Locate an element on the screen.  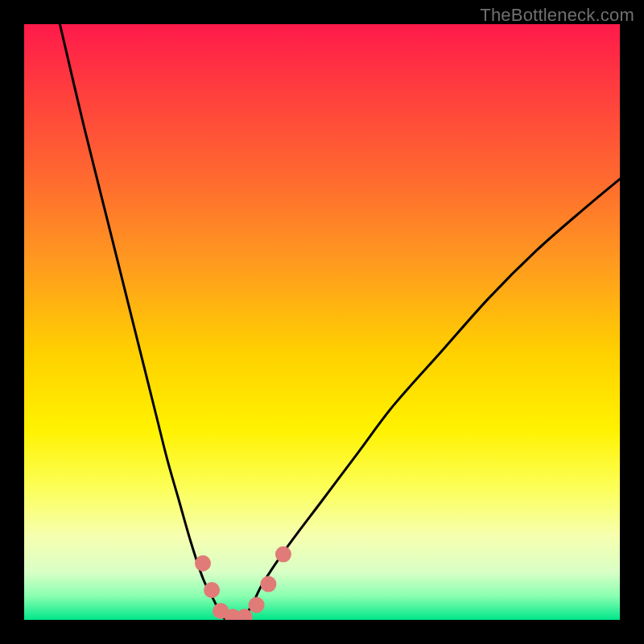
marker-group is located at coordinates (243, 583).